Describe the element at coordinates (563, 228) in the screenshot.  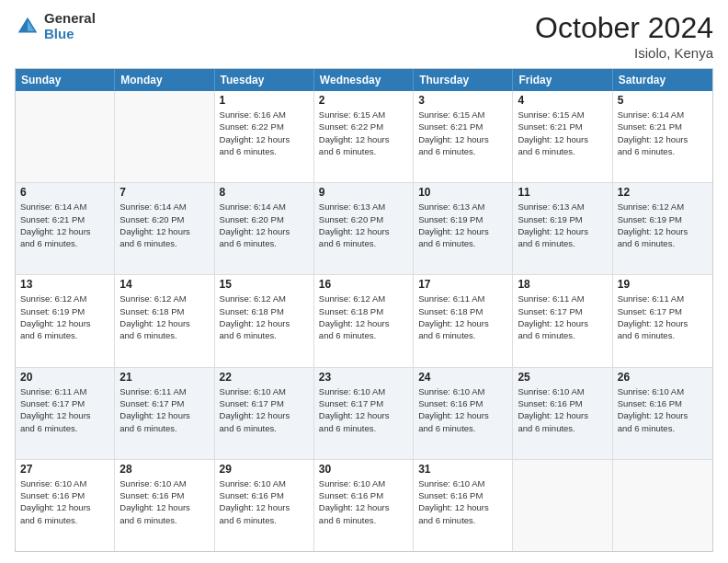
I see `calendar-cell-r1-c5: 11Sunrise: 6:13 AMSunset: 6:19 PMDayligh…` at that location.